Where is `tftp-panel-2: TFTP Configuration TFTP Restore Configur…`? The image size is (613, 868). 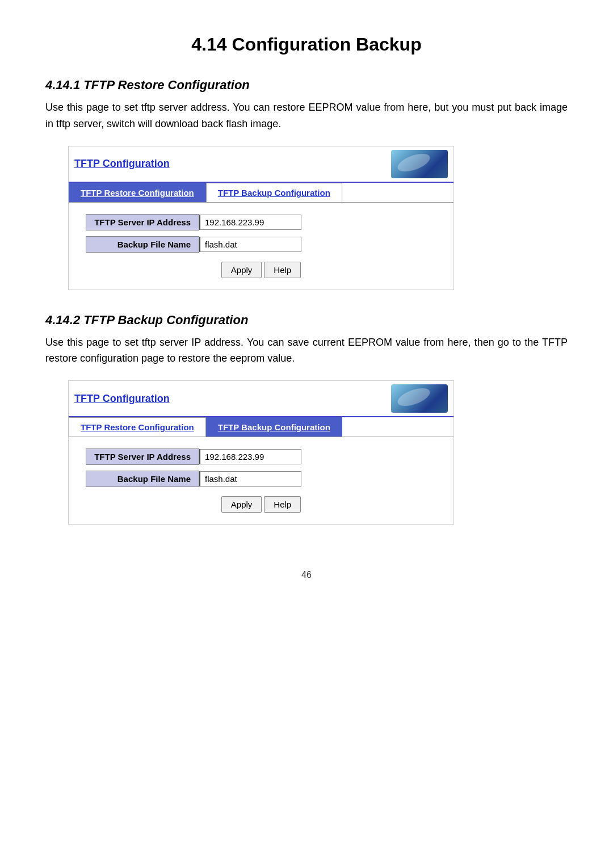
tftp-panel-2: TFTP Configuration TFTP Restore Configur… is located at coordinates (261, 452).